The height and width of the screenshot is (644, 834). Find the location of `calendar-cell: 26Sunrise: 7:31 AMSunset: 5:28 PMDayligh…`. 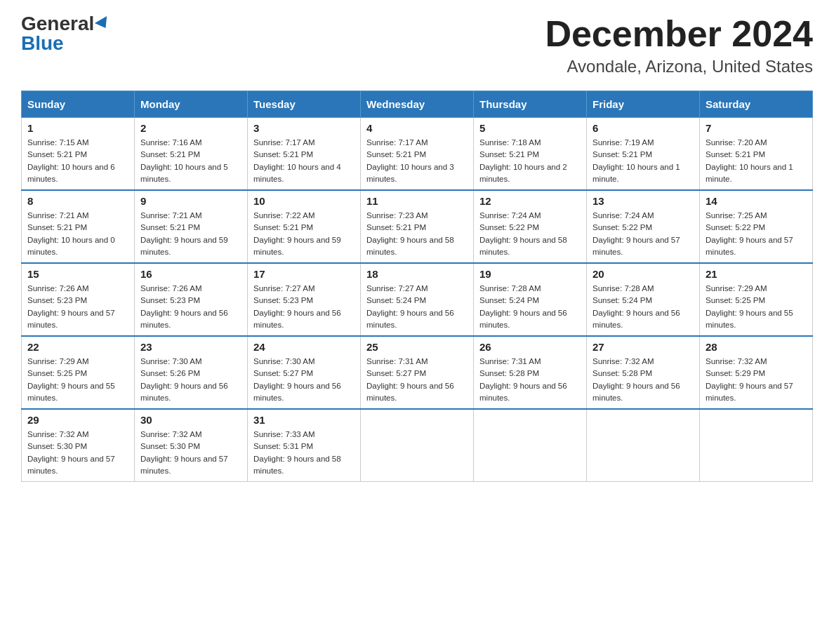

calendar-cell: 26Sunrise: 7:31 AMSunset: 5:28 PMDayligh… is located at coordinates (531, 373).